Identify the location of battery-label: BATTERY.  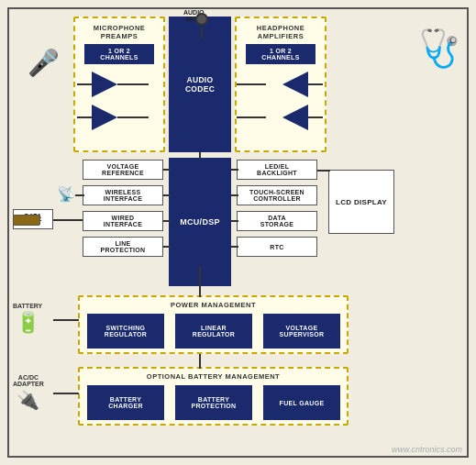
(28, 306).